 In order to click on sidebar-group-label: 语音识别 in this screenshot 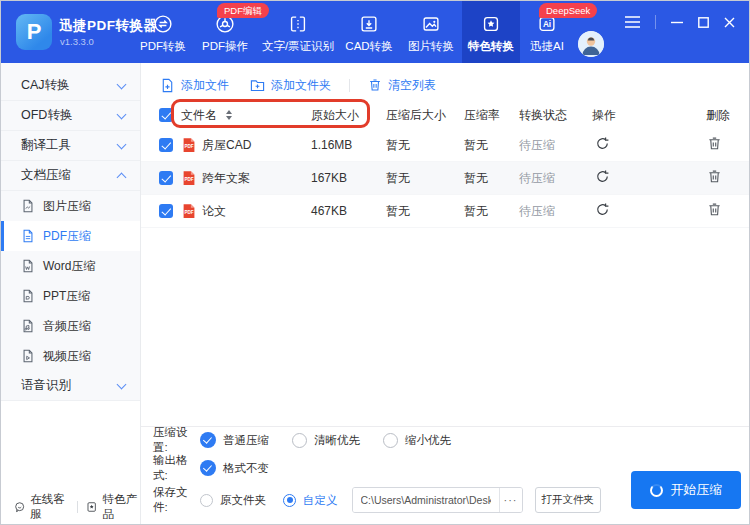, I will do `click(46, 386)`.